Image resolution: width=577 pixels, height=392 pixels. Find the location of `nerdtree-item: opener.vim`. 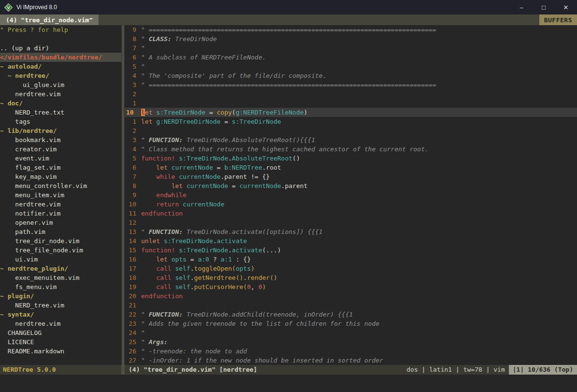

nerdtree-item: opener.vim is located at coordinates (61, 222).